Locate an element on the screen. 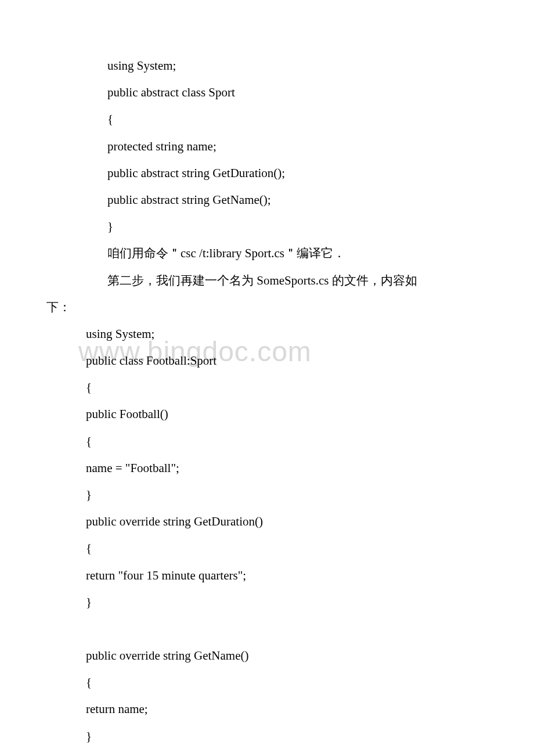 Image resolution: width=534 pixels, height=756 pixels. text-line: 咱们用命令＂csc /t:library Sport.cs＂编译它． is located at coordinates (267, 253).